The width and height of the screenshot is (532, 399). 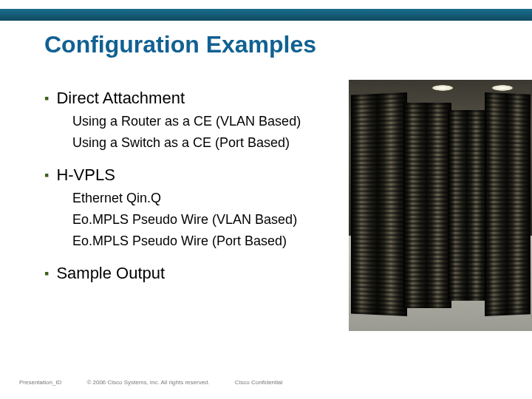 What do you see at coordinates (200, 273) in the screenshot?
I see `section-head: ▪ Sample Output` at bounding box center [200, 273].